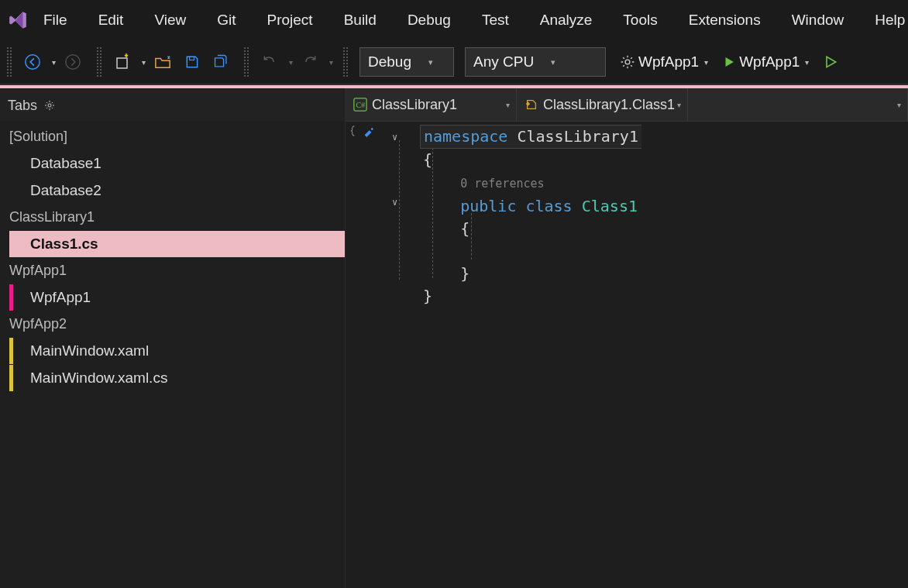 The height and width of the screenshot is (588, 908). I want to click on menu-view: View, so click(170, 20).